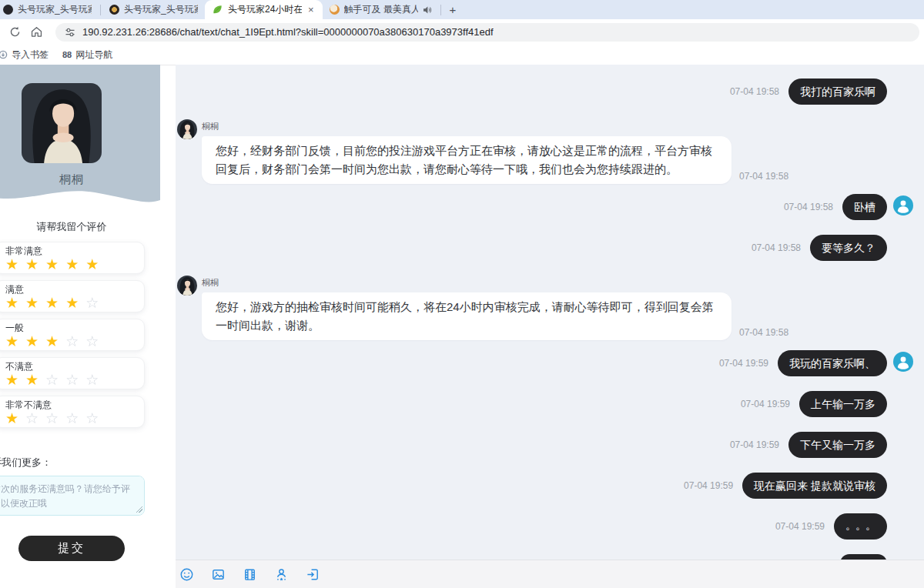  I want to click on video-icon, so click(249, 574).